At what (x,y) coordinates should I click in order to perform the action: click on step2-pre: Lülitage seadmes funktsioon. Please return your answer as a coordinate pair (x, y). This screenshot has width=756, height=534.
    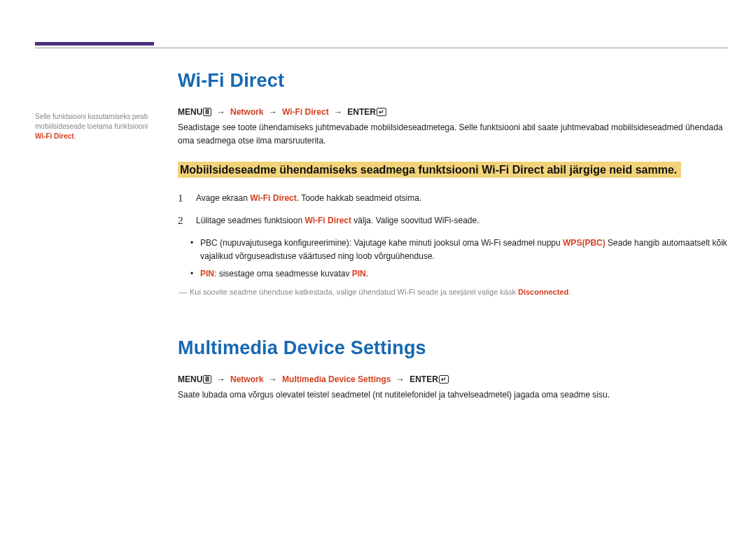
    Looking at the image, I should click on (251, 220).